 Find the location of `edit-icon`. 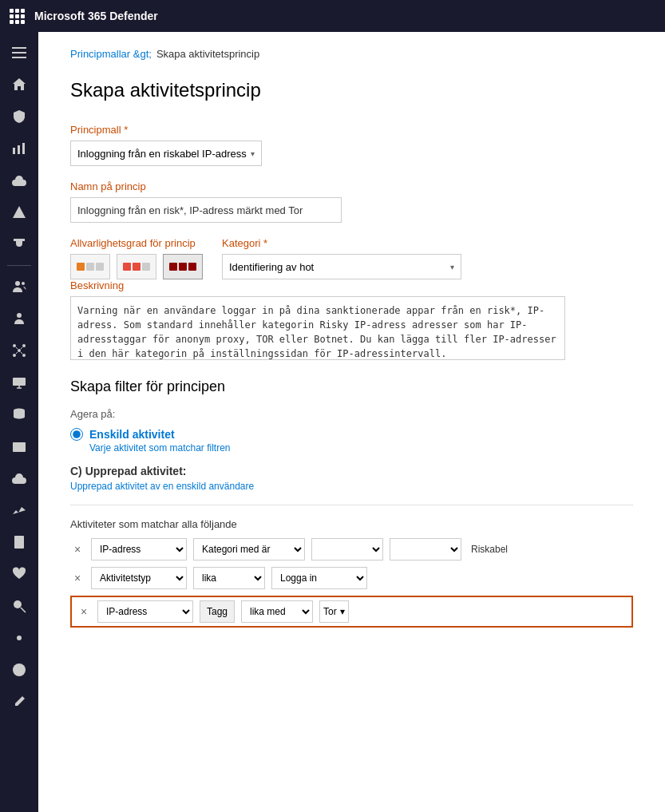

edit-icon is located at coordinates (19, 702).